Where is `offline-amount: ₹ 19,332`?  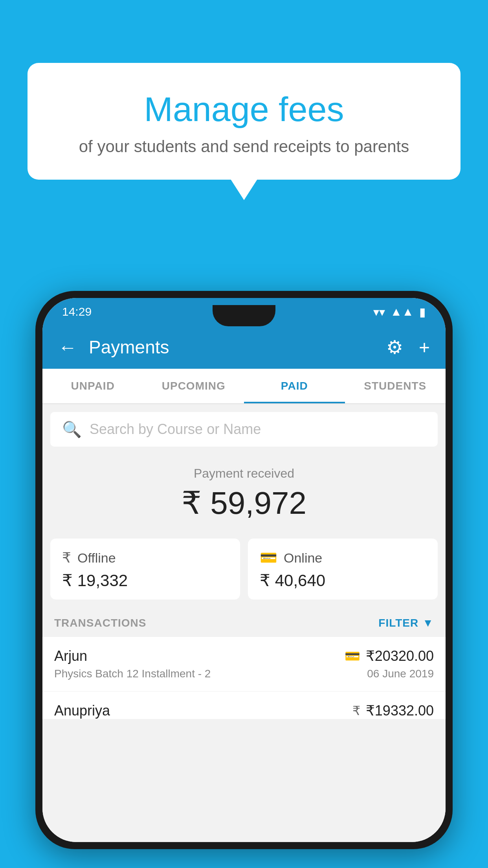 offline-amount: ₹ 19,332 is located at coordinates (145, 580).